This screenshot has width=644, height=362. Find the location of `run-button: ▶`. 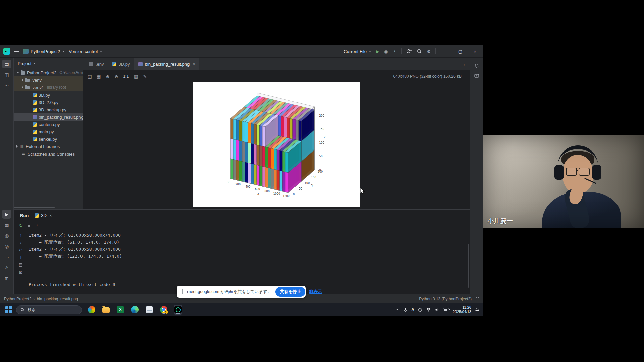

run-button: ▶ is located at coordinates (378, 52).